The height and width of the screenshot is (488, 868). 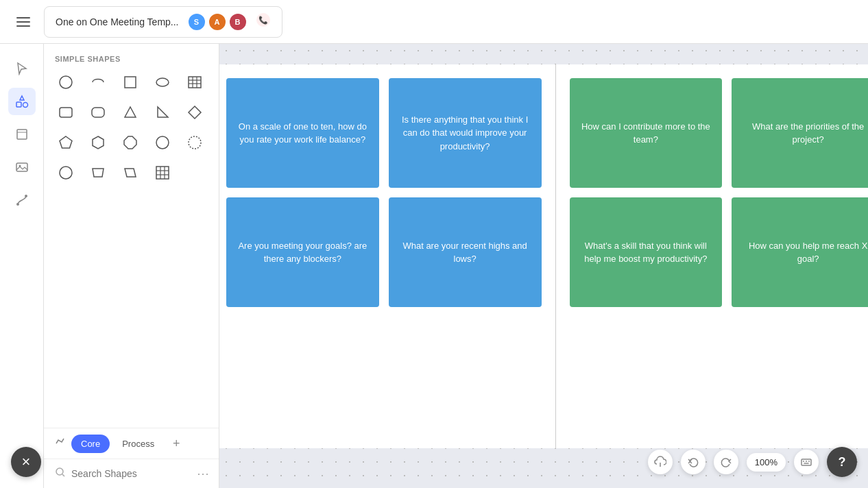 What do you see at coordinates (22, 134) in the screenshot?
I see `frame-tool` at bounding box center [22, 134].